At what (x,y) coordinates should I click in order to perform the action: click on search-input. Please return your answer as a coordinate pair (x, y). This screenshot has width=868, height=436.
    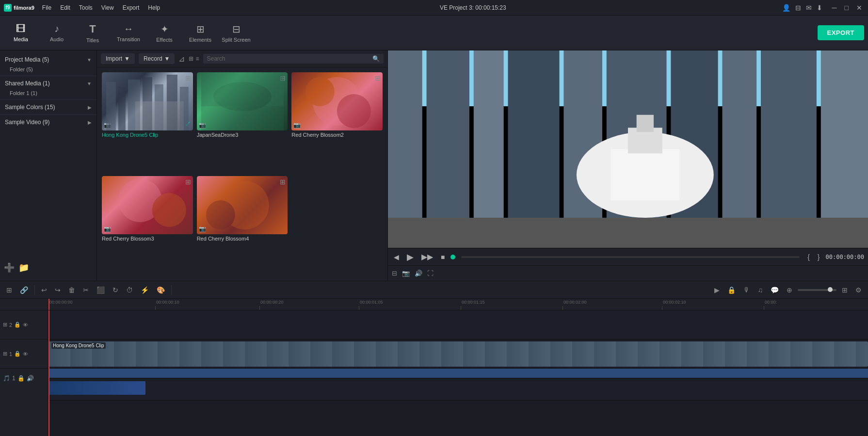
    Looking at the image, I should click on (289, 59).